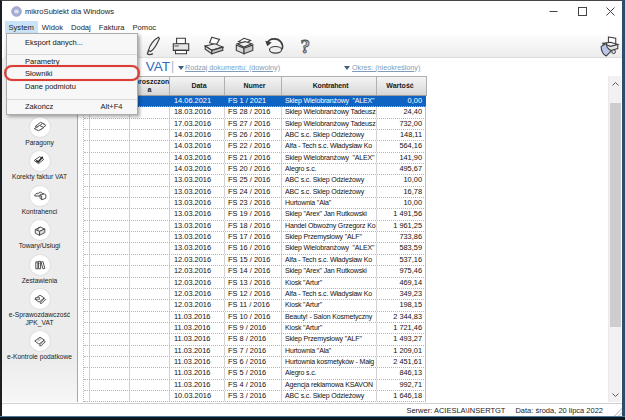 The height and width of the screenshot is (420, 625). Describe the element at coordinates (112, 106) in the screenshot. I see `menu-item-shortcut: Alt+F4` at that location.